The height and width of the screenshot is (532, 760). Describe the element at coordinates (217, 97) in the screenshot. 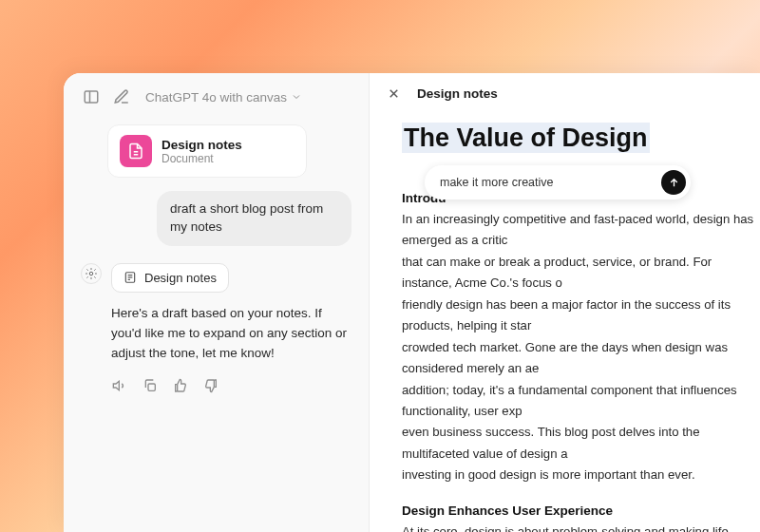

I see `model-label: ChatGPT 4o with canvas` at that location.